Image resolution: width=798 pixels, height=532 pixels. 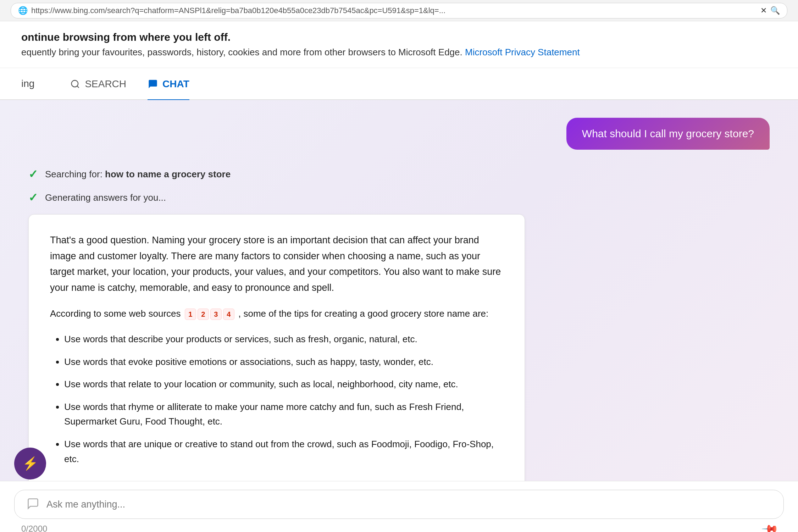 I want to click on close-icon: ✕, so click(x=764, y=11).